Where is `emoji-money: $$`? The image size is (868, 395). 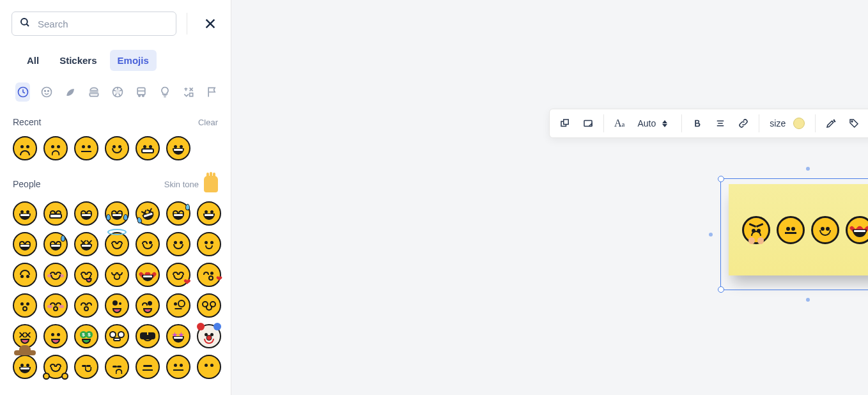
emoji-money: $$ is located at coordinates (86, 336).